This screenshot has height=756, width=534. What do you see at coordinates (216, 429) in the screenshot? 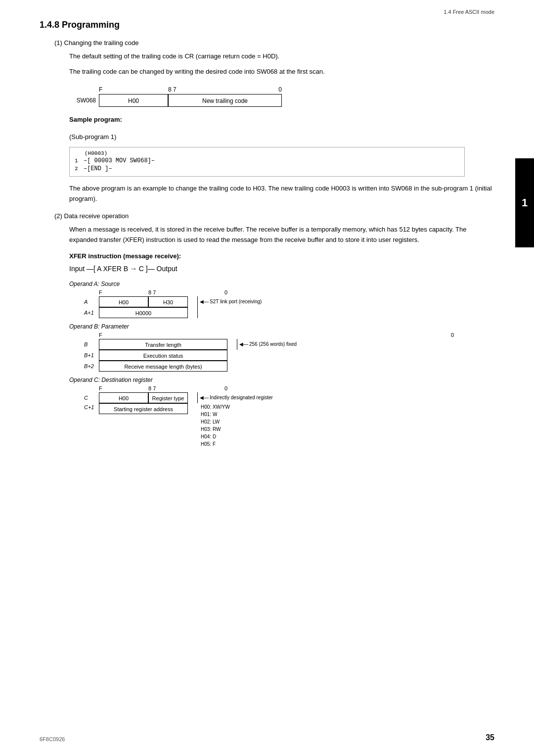
I see `op-c-note-3: H03: RW` at bounding box center [216, 429].